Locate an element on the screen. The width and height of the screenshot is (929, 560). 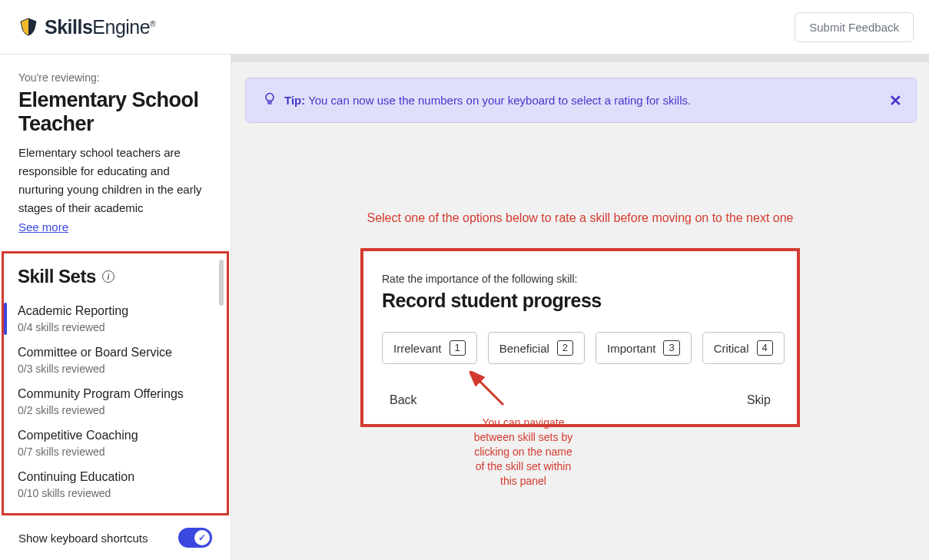
annotation-text: You can navigate between skill sets by c… is located at coordinates (523, 452).